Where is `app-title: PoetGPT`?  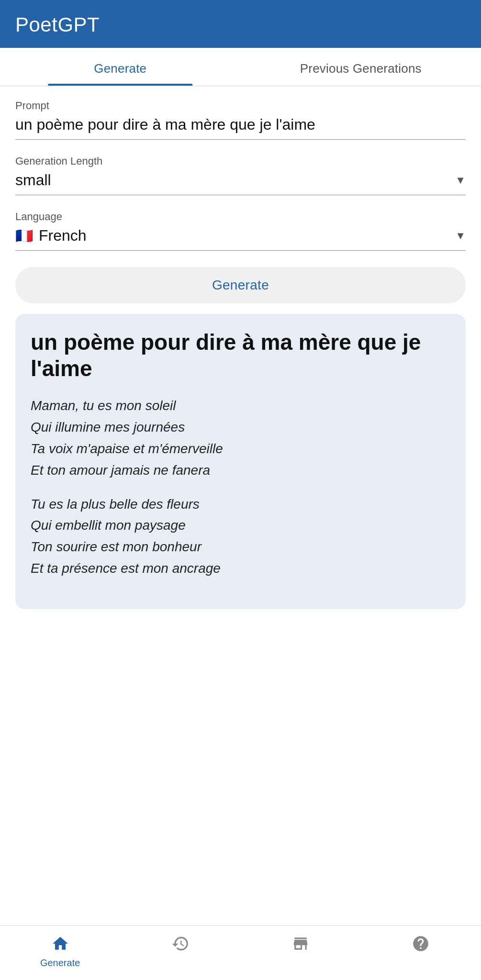 app-title: PoetGPT is located at coordinates (57, 25).